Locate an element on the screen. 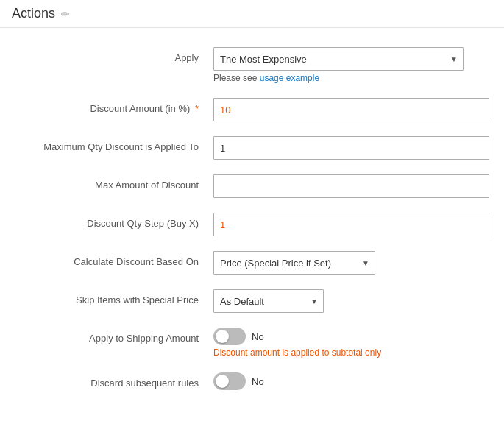 The image size is (504, 435). usage-example-link: usage example is located at coordinates (290, 78).